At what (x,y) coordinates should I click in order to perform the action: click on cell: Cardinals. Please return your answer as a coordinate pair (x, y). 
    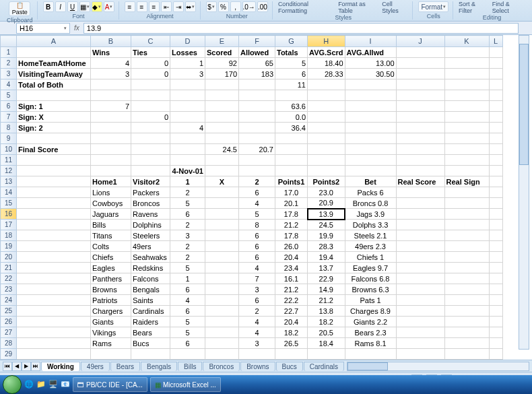
    Looking at the image, I should click on (151, 311).